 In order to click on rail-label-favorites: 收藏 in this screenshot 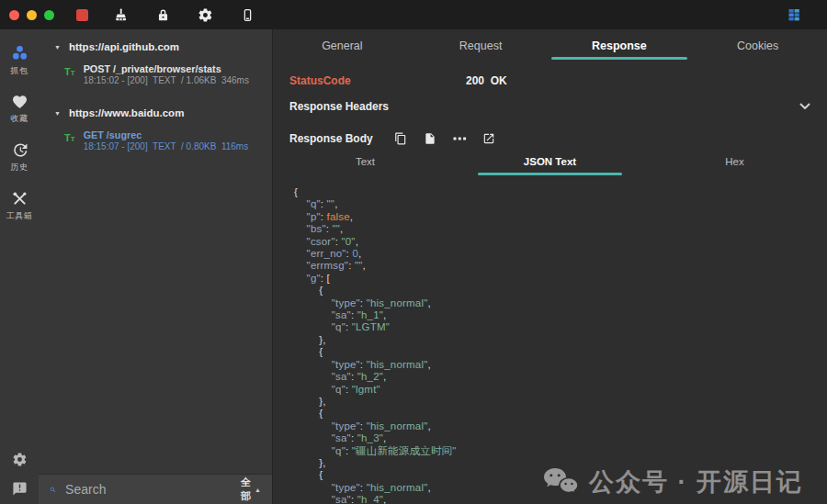, I will do `click(20, 119)`.